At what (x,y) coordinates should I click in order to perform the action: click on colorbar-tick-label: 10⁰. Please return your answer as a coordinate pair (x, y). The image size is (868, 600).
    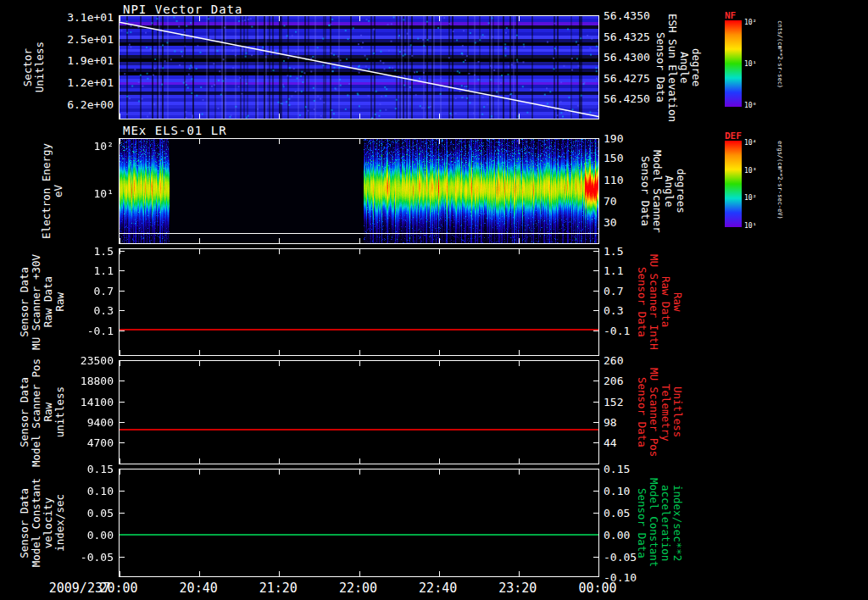
    Looking at the image, I should click on (750, 105).